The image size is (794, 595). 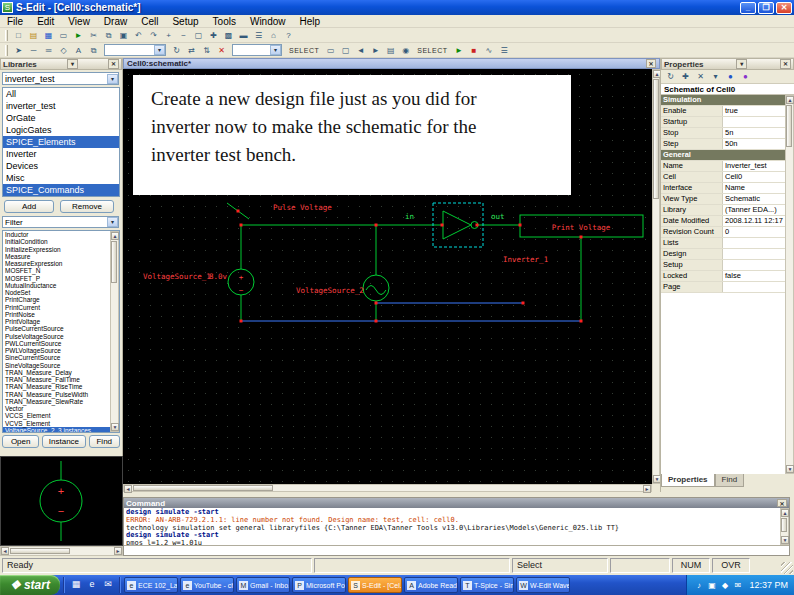 What do you see at coordinates (724, 276) in the screenshot?
I see `property-row: Locked false` at bounding box center [724, 276].